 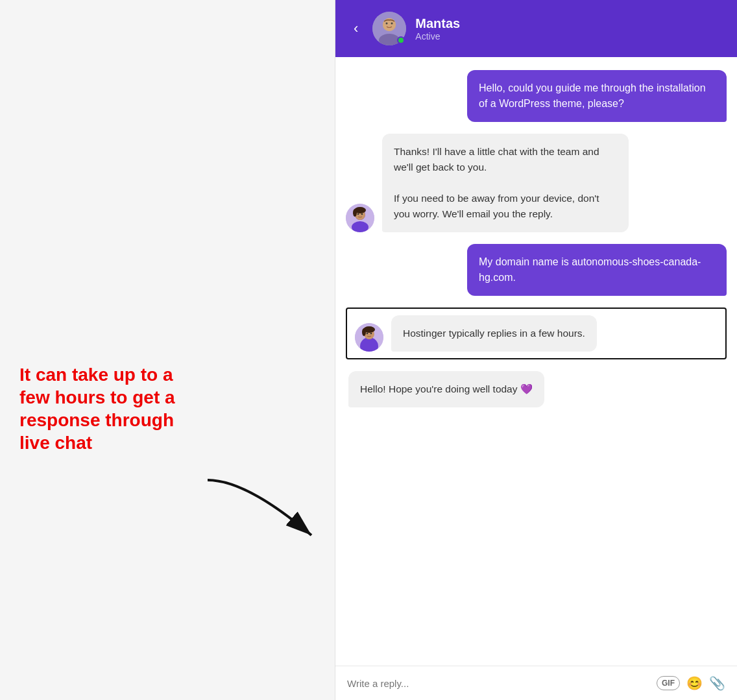 I want to click on reply-icons: GIF 😊 📎, so click(x=691, y=683).